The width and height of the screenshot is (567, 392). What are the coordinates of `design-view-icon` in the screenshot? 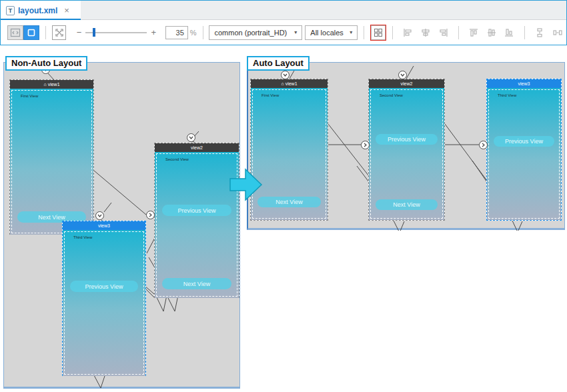 It's located at (31, 33).